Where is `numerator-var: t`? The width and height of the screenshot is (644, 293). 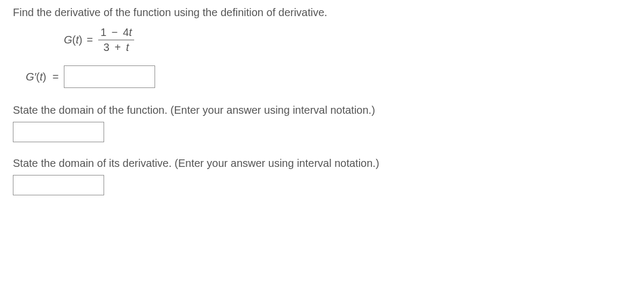
numerator-var: t is located at coordinates (130, 32).